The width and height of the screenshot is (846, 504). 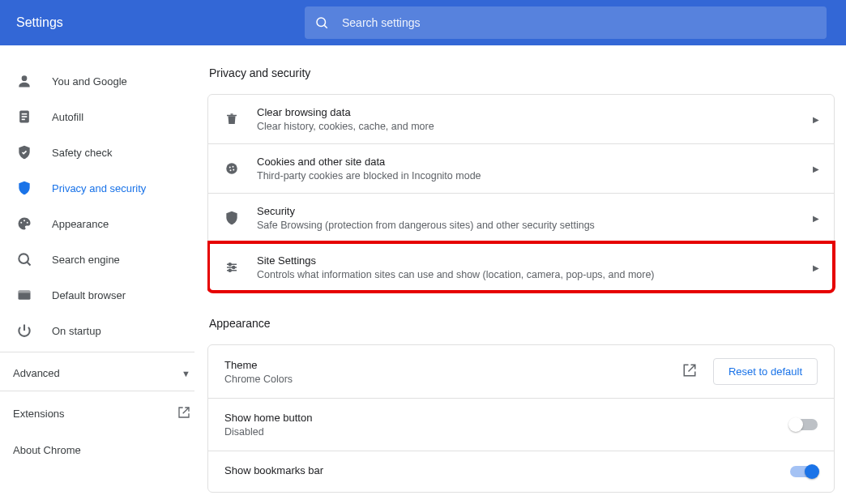 I want to click on row-title: Cookies and other site data, so click(x=527, y=162).